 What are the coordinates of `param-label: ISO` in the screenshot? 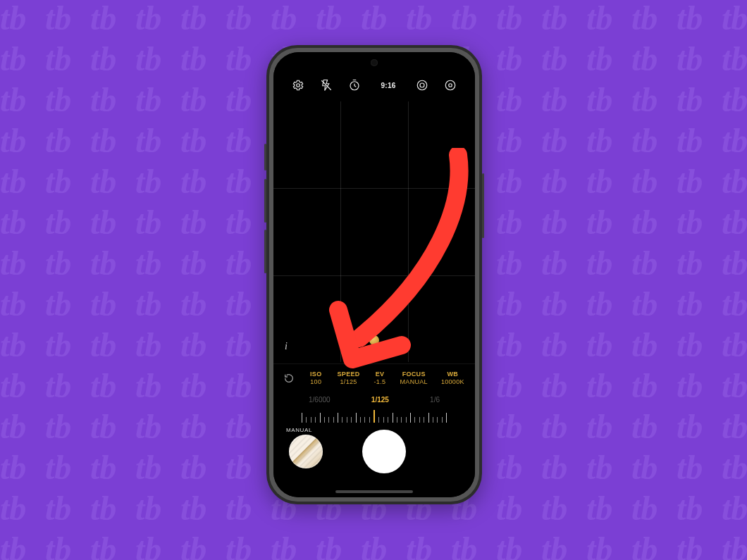 It's located at (316, 375).